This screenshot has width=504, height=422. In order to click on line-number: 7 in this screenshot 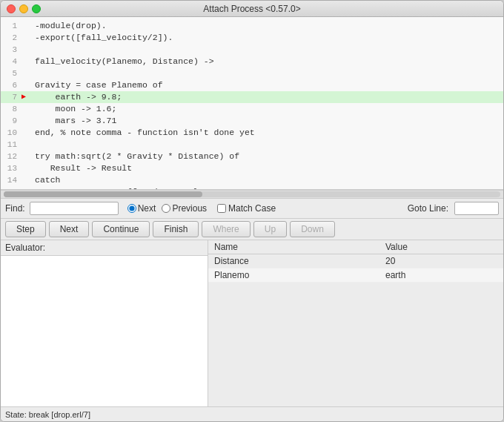, I will do `click(11, 97)`.